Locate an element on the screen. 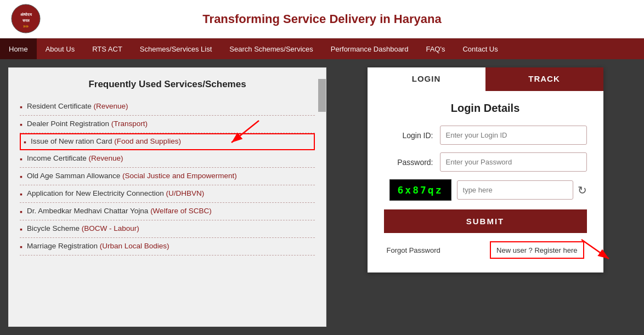 This screenshot has width=644, height=335. register-container: New user ? Register here is located at coordinates (536, 250).